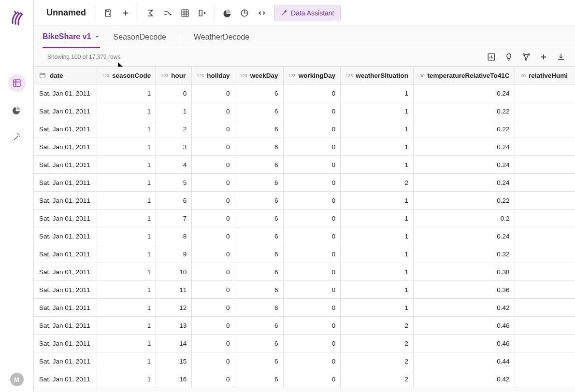 This screenshot has height=392, width=575. What do you see at coordinates (17, 110) in the screenshot?
I see `sidebar-charts-button` at bounding box center [17, 110].